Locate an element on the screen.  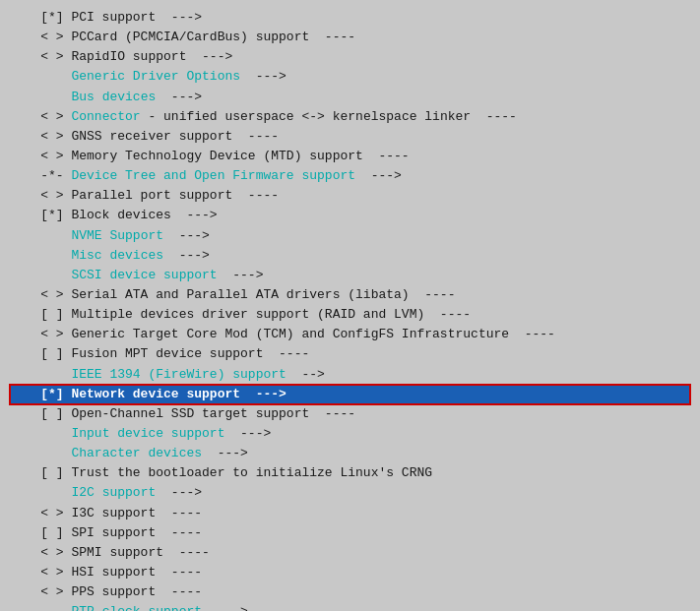
terminal-line: < > PPS support ---- is located at coordinates (350, 592).